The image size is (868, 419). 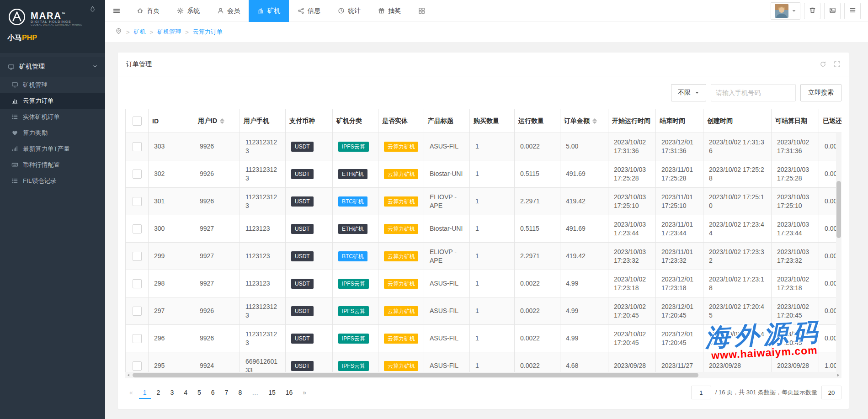 I want to click on pager-page-5: 5, so click(x=199, y=392).